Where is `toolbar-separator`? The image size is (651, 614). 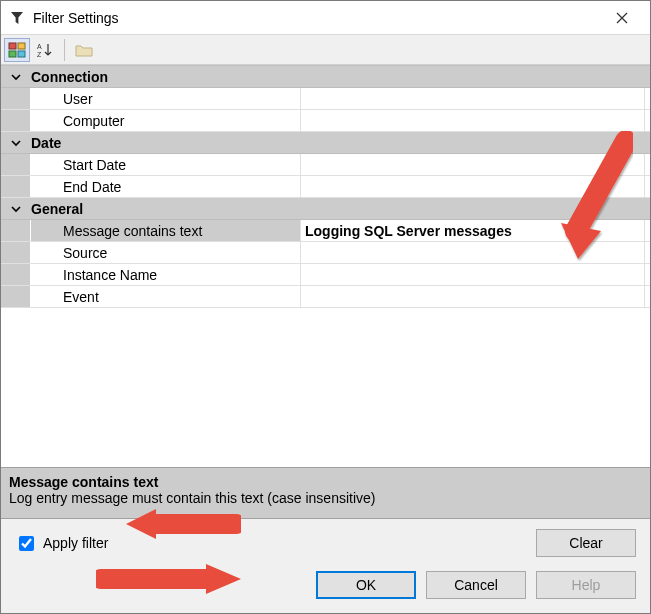 toolbar-separator is located at coordinates (64, 50).